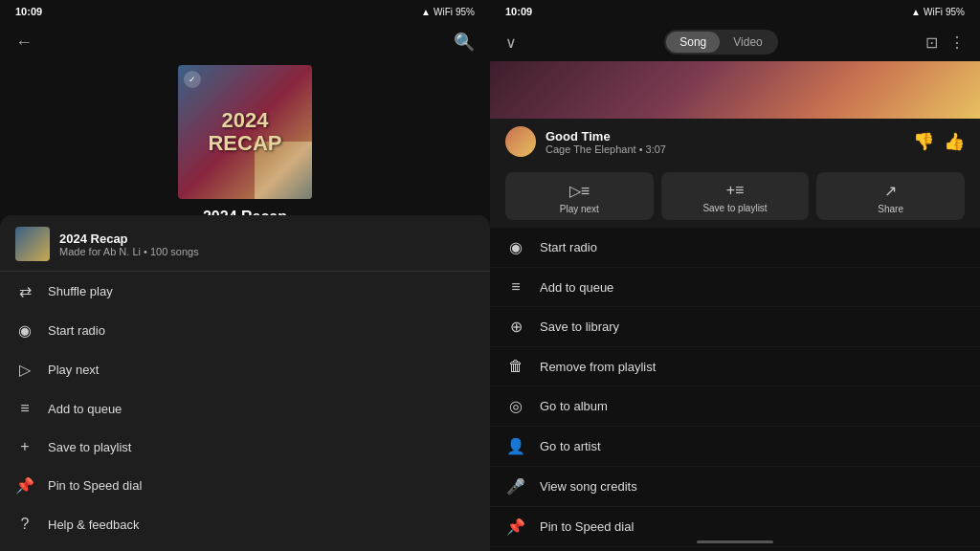 This screenshot has height=551, width=980. What do you see at coordinates (511, 42) in the screenshot?
I see `collapse-icon: ∨` at bounding box center [511, 42].